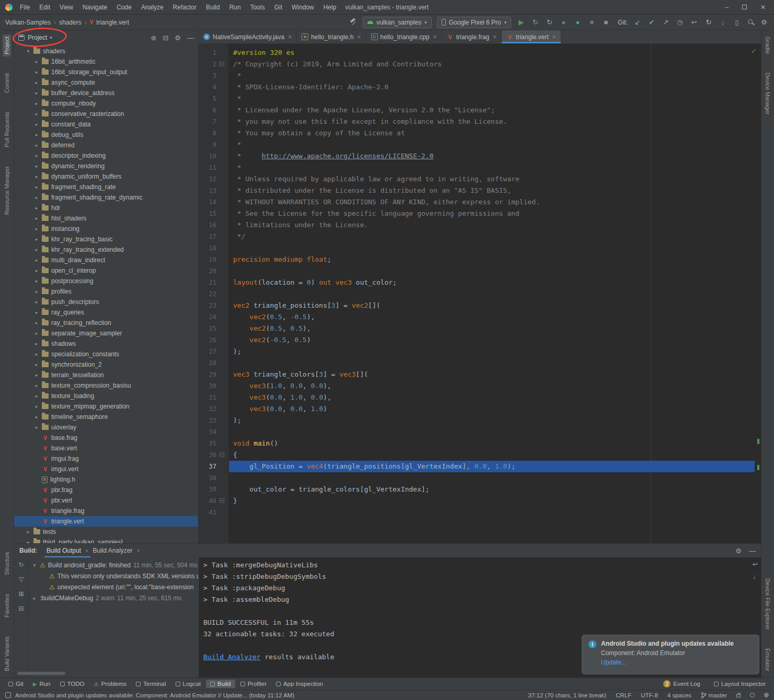  I want to click on gutter-line-29: 29, so click(214, 375).